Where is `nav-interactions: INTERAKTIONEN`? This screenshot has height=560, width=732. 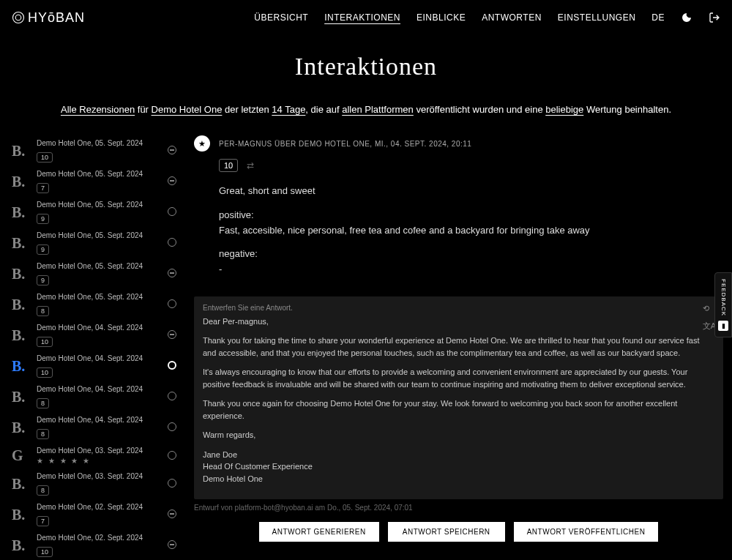
nav-interactions: INTERAKTIONEN is located at coordinates (362, 18).